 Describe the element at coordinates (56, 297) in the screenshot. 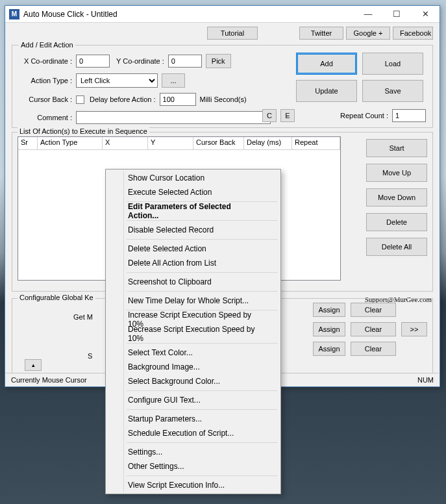

I see `global-keys-legend: Configurable Global Ke` at that location.